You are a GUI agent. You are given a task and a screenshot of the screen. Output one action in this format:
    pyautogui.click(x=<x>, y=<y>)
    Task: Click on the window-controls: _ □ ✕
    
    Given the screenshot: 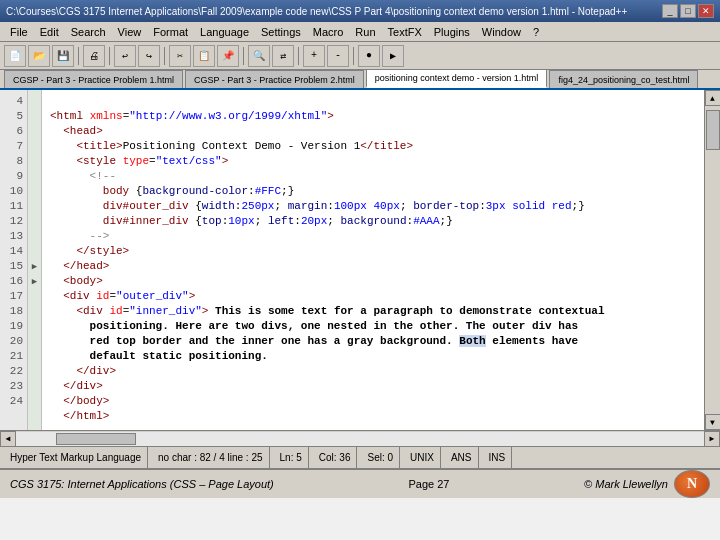 What is the action you would take?
    pyautogui.click(x=688, y=11)
    